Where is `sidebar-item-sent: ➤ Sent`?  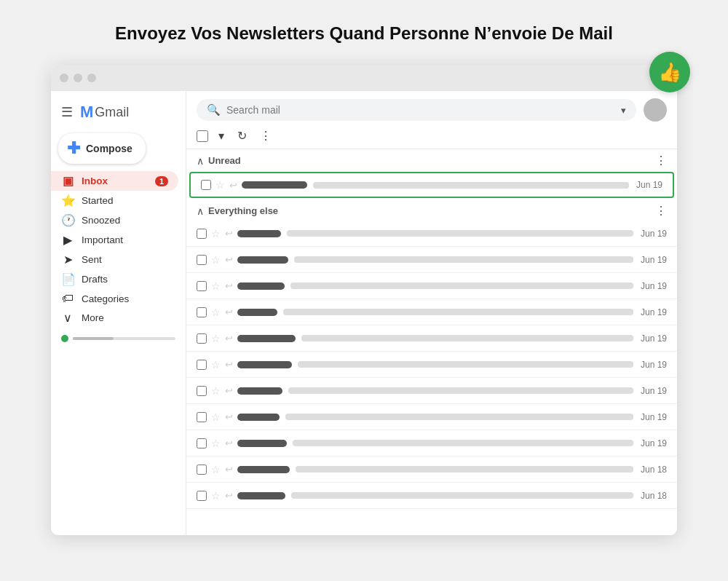 sidebar-item-sent: ➤ Sent is located at coordinates (115, 259).